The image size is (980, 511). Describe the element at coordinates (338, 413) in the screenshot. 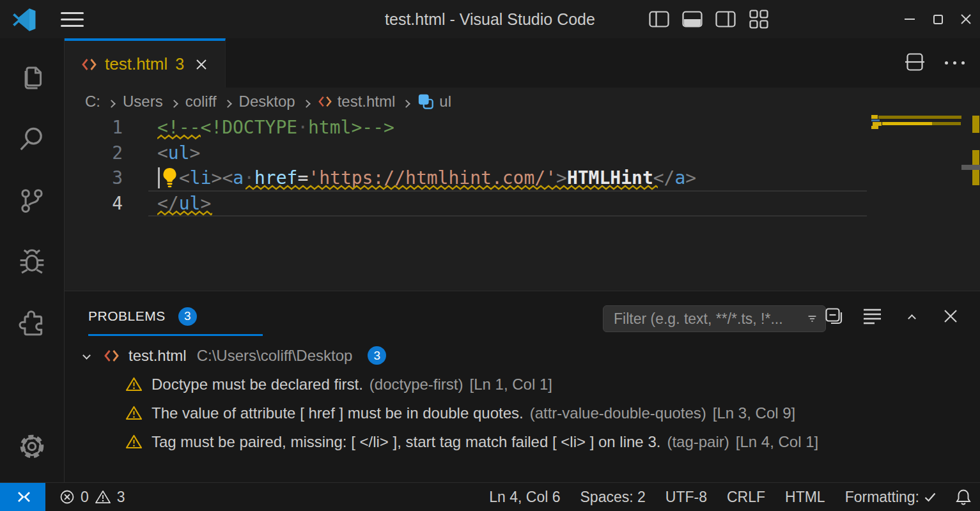

I see `problem-message: The value of attribute [ href ] must be …` at that location.